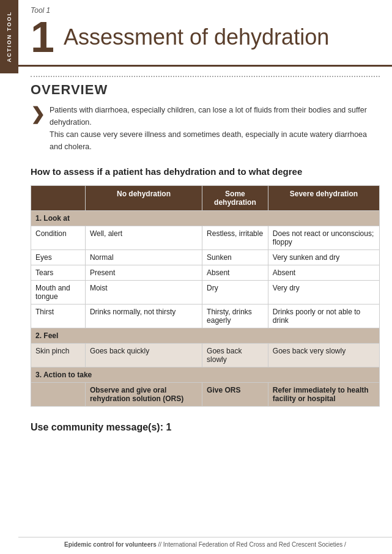  Describe the element at coordinates (143, 356) in the screenshot. I see `cell-skin-no: Goes back quickly` at that location.